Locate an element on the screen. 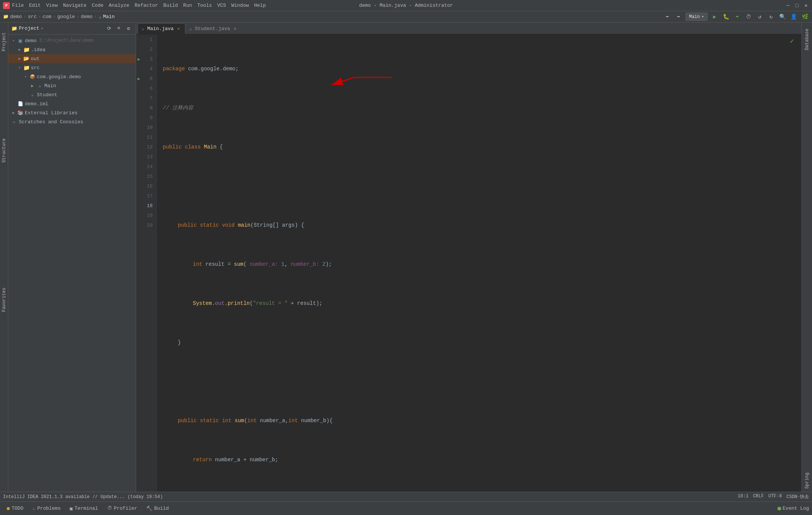 This screenshot has width=812, height=515. settings-icon: ⚙ is located at coordinates (129, 29).